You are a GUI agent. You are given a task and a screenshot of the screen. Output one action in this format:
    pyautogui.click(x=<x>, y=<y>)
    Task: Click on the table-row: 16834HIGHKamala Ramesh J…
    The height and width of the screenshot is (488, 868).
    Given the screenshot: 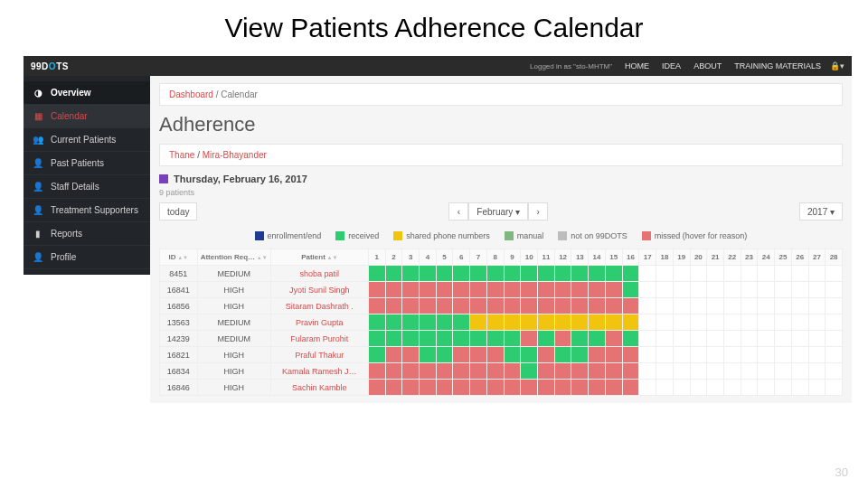 What is the action you would take?
    pyautogui.click(x=501, y=371)
    